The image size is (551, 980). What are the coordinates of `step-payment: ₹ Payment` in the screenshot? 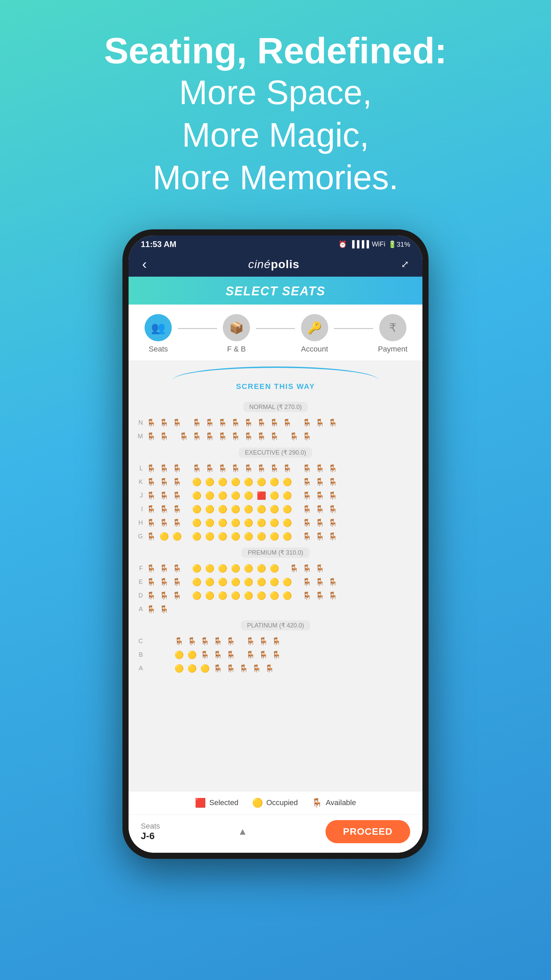 It's located at (392, 334).